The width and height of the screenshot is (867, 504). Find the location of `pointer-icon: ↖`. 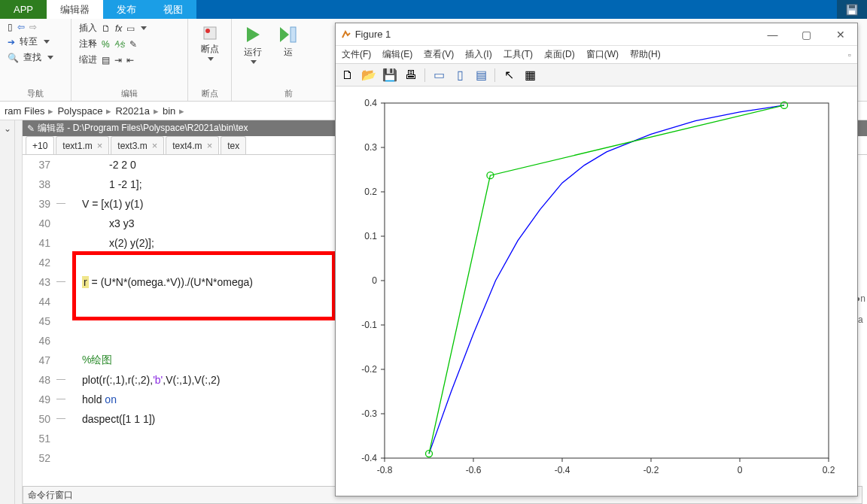

pointer-icon: ↖ is located at coordinates (509, 75).